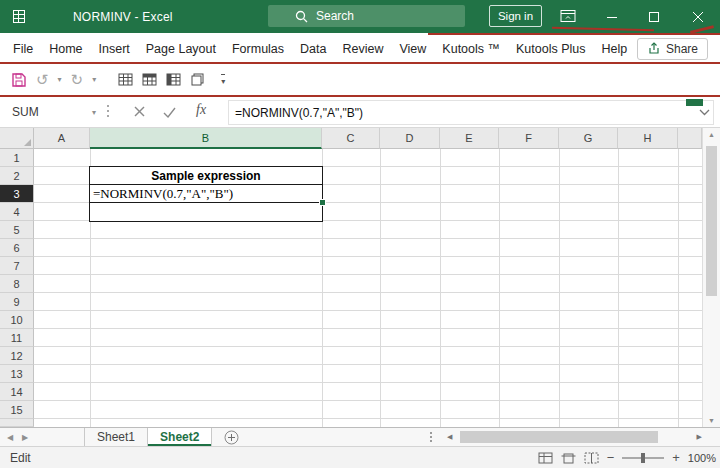  What do you see at coordinates (17, 284) in the screenshot?
I see `row-header: 8` at bounding box center [17, 284].